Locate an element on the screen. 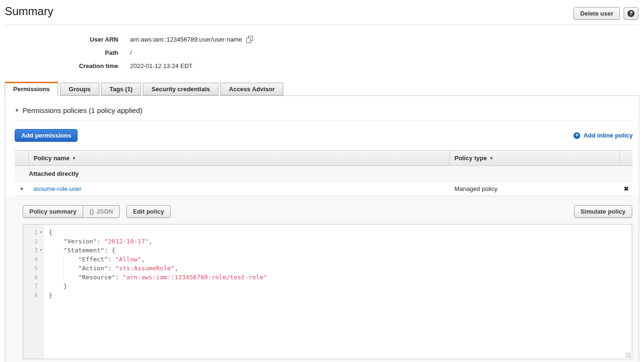 This screenshot has height=362, width=644. editor-line-number: 8 is located at coordinates (34, 295).